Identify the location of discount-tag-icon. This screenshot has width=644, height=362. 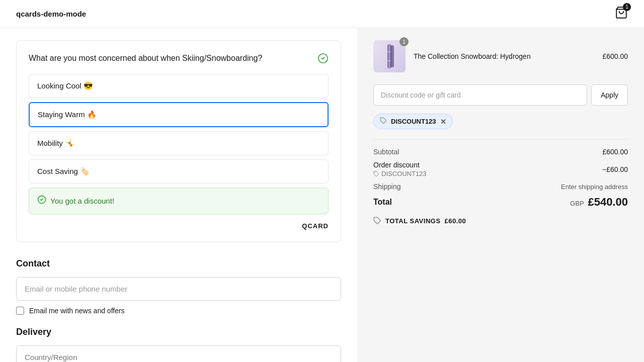
(383, 122).